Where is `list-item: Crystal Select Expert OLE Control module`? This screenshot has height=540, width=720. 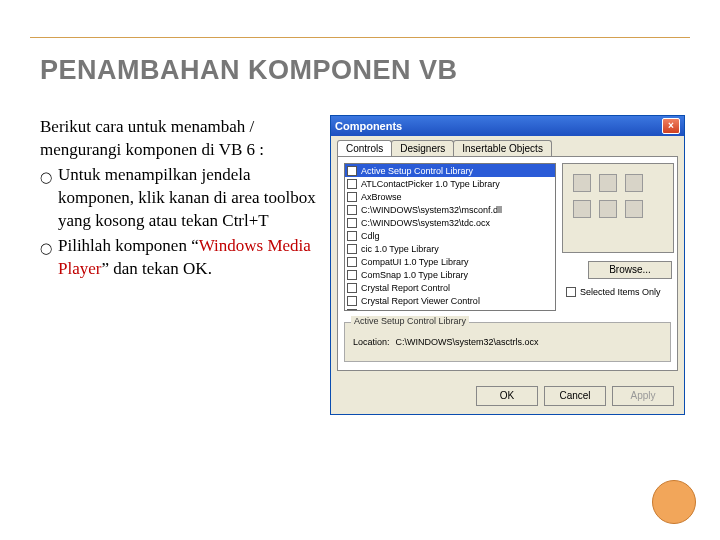 list-item: Crystal Select Expert OLE Control module is located at coordinates (450, 309).